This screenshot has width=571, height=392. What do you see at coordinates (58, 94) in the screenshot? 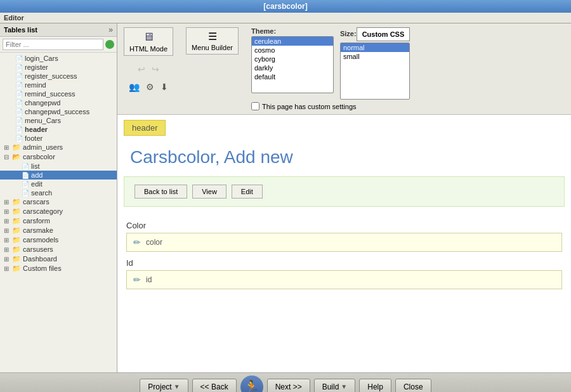
I see `sidebar-item-remind-success: 📄 remind_success` at bounding box center [58, 94].